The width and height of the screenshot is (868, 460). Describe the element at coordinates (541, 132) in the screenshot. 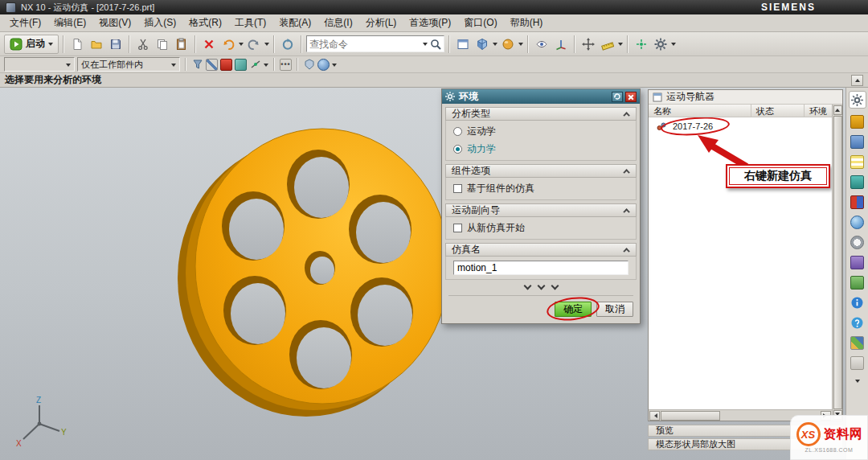

I see `radio-kinematics: 运动学` at that location.